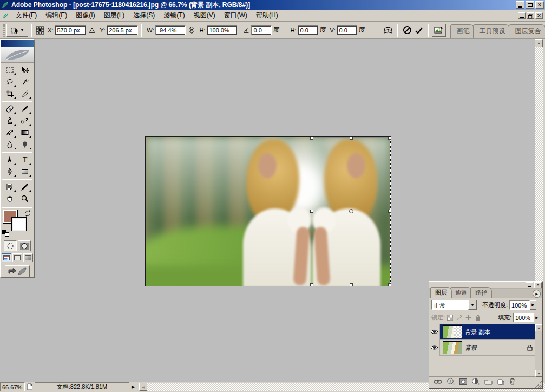 The width and height of the screenshot is (545, 392). I want to click on notes-tool, so click(10, 187).